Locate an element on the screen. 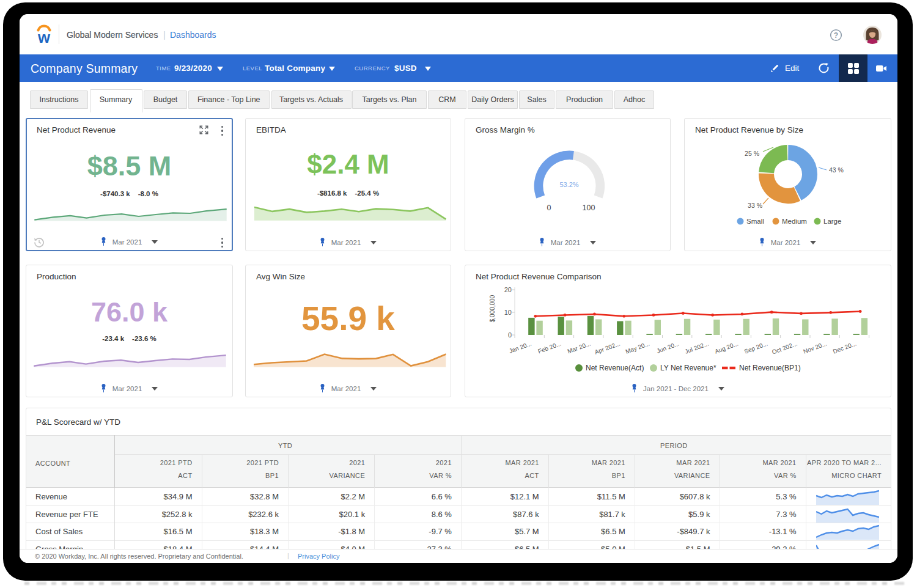  svg-text: LY Net Revenue* is located at coordinates (688, 368).